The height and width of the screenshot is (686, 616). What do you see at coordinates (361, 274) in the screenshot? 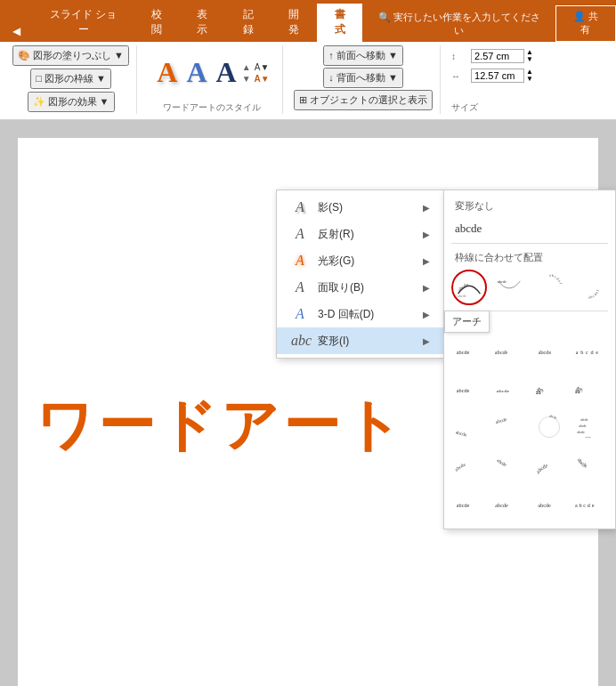
I see `text-effects-dropdown: A 影(S) ▶ A 反射(R) ▶ A 光彩(G) ▶ A 面取り(B) ▶ …` at bounding box center [361, 274].